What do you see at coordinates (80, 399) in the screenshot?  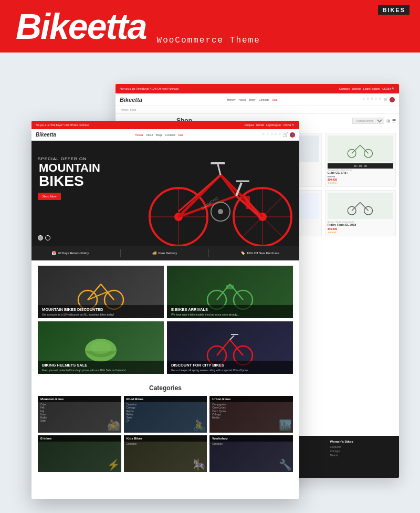 I see `cat-name-mountain: Mountain Bikes` at bounding box center [80, 399].